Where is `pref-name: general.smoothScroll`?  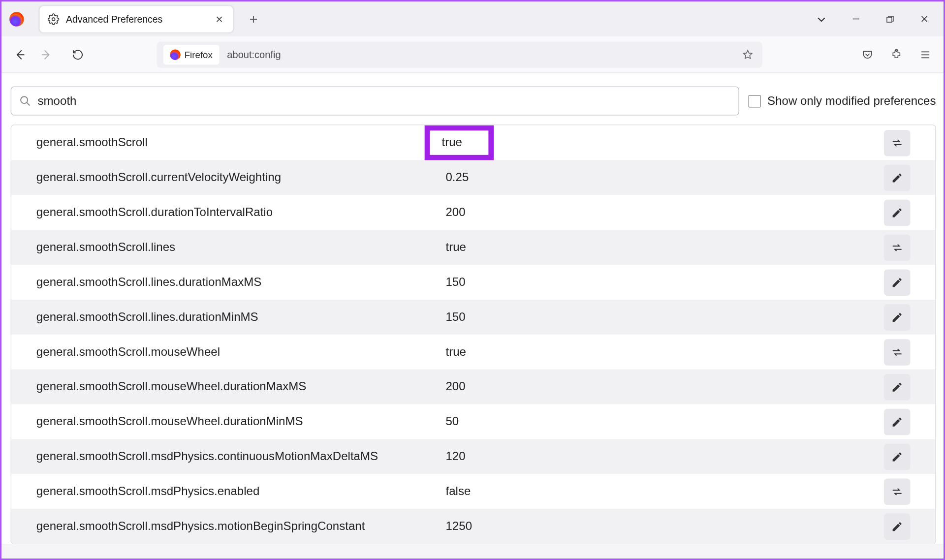
pref-name: general.smoothScroll is located at coordinates (235, 143).